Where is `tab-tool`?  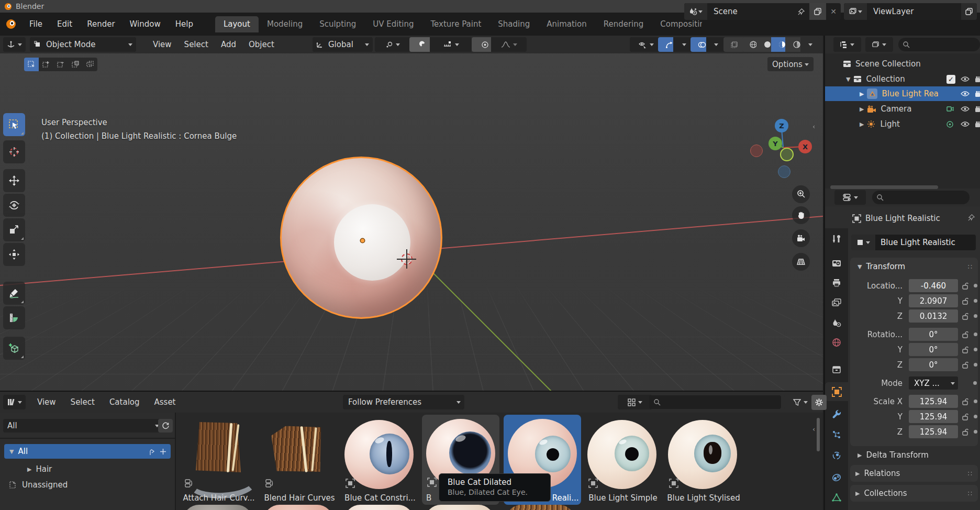
tab-tool is located at coordinates (837, 239).